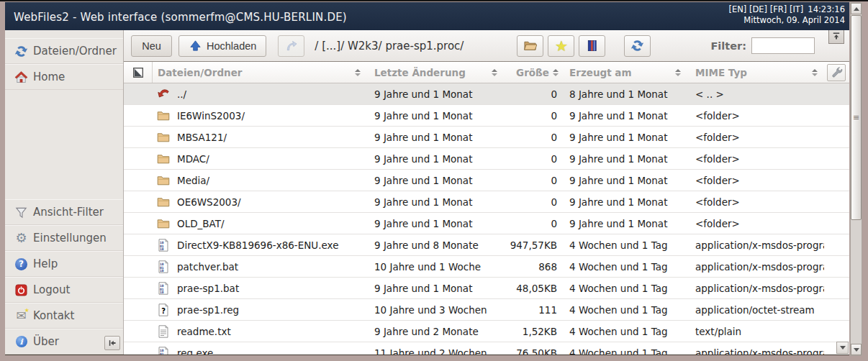 The height and width of the screenshot is (361, 868). I want to click on sidebar-item-kontakt: Kontakt, so click(64, 316).